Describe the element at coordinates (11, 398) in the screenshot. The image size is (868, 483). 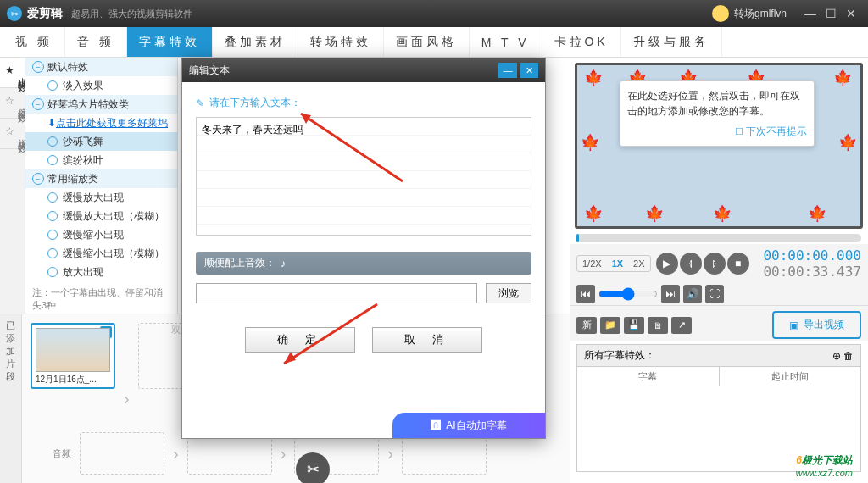
I see `added-clips-tab: 已添加片段` at that location.